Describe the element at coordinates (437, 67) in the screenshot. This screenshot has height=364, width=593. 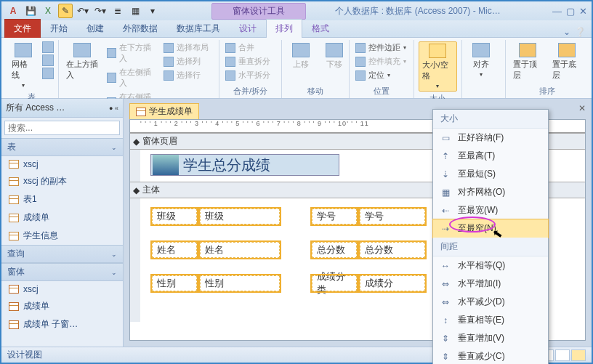
I see `size-space-button: 大小/空格▾` at that location.